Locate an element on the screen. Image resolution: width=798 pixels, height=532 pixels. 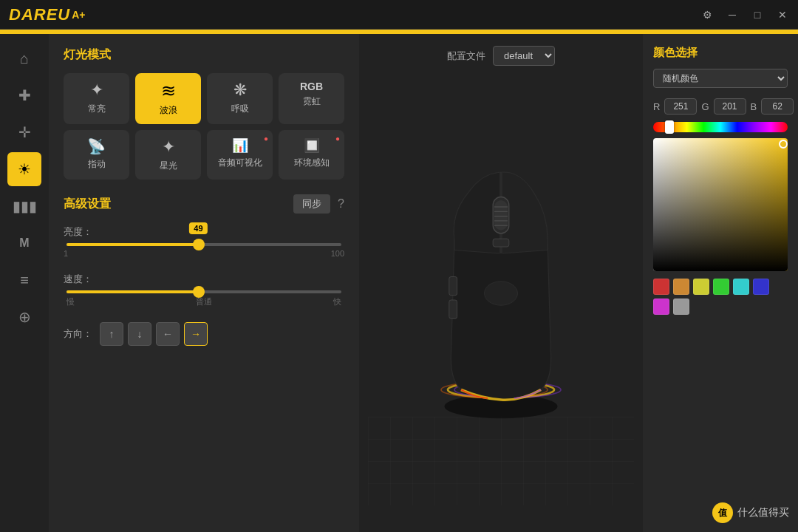
neon-label: 霓虹 is located at coordinates (312, 102).